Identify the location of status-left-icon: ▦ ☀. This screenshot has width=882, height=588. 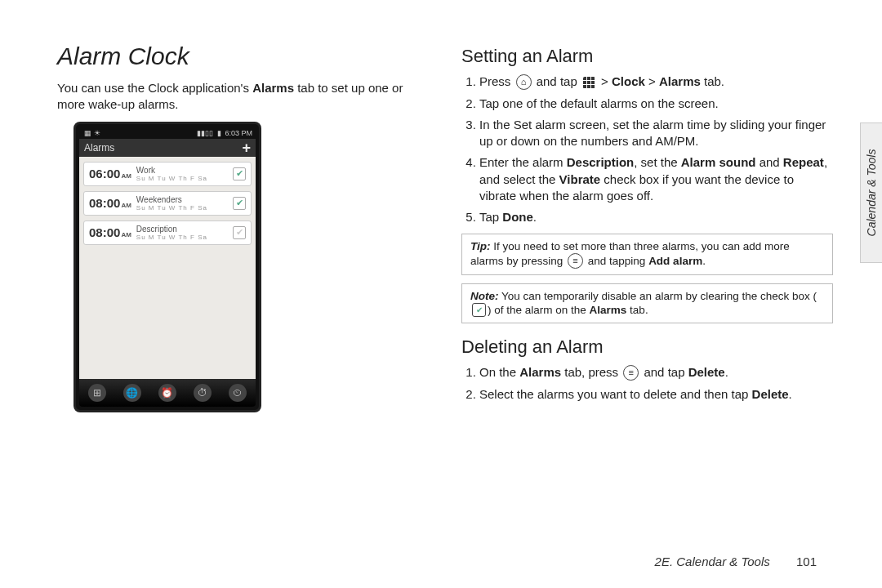
(92, 133).